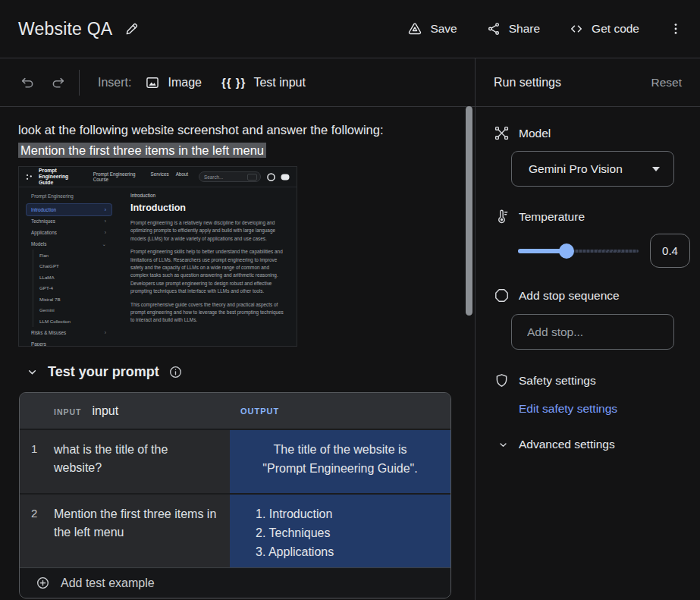 Image resolution: width=700 pixels, height=600 pixels. I want to click on insert-image-label: Image, so click(184, 83).